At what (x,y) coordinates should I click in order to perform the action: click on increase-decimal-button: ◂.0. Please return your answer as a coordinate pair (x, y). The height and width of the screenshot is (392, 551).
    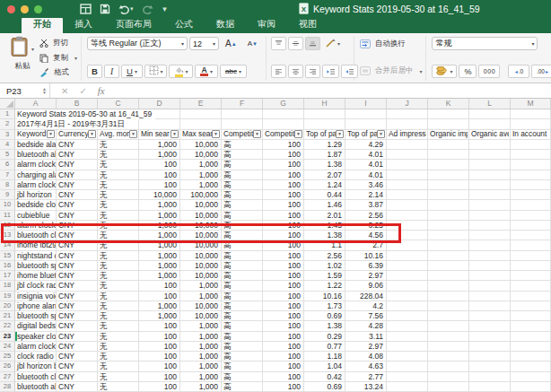
    Looking at the image, I should click on (519, 72).